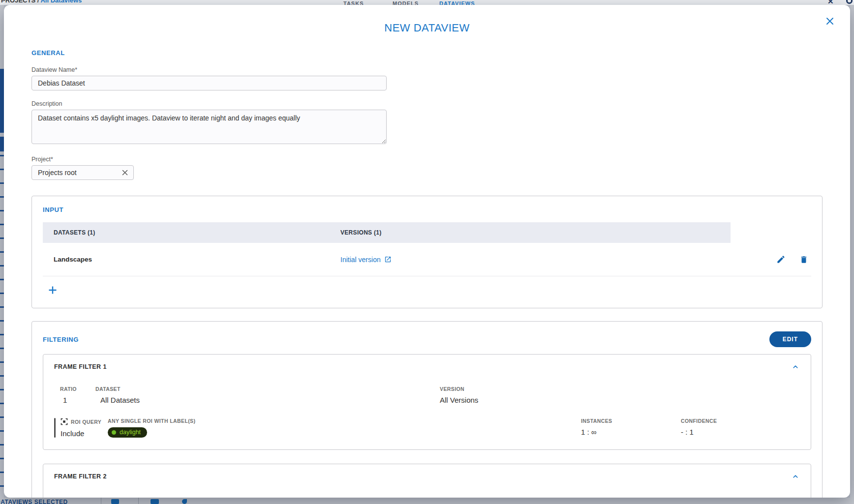  Describe the element at coordinates (849, 2) in the screenshot. I see `help-icon` at that location.